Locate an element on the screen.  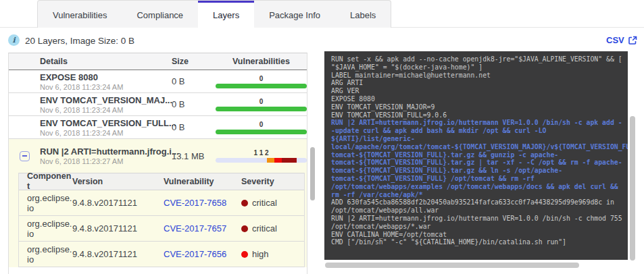
column-header-details: Details is located at coordinates (105, 61).